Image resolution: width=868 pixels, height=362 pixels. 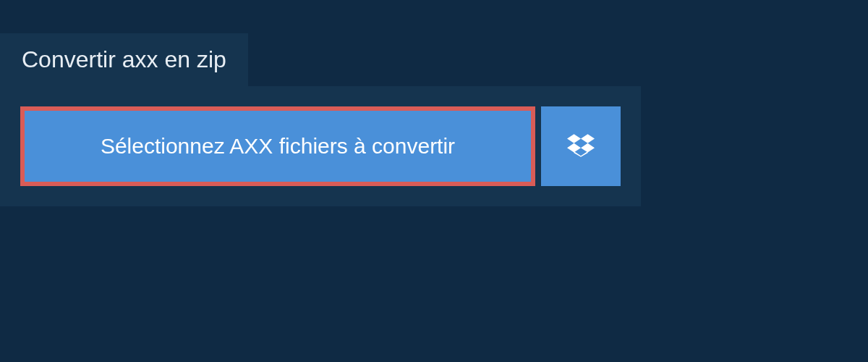 I want to click on dropbox-button, so click(x=581, y=146).